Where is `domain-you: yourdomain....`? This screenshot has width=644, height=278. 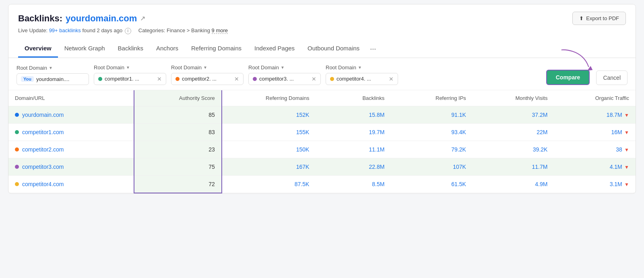 domain-you: yourdomain.... is located at coordinates (60, 79).